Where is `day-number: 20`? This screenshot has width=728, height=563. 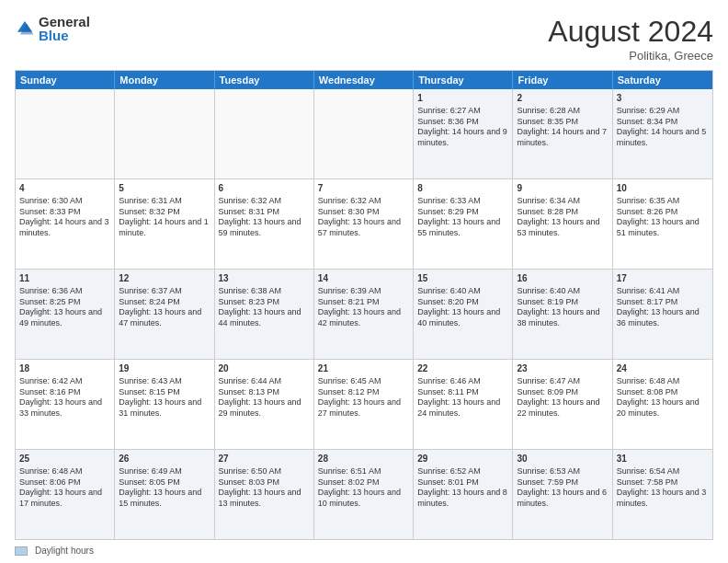
day-number: 20 is located at coordinates (265, 368).